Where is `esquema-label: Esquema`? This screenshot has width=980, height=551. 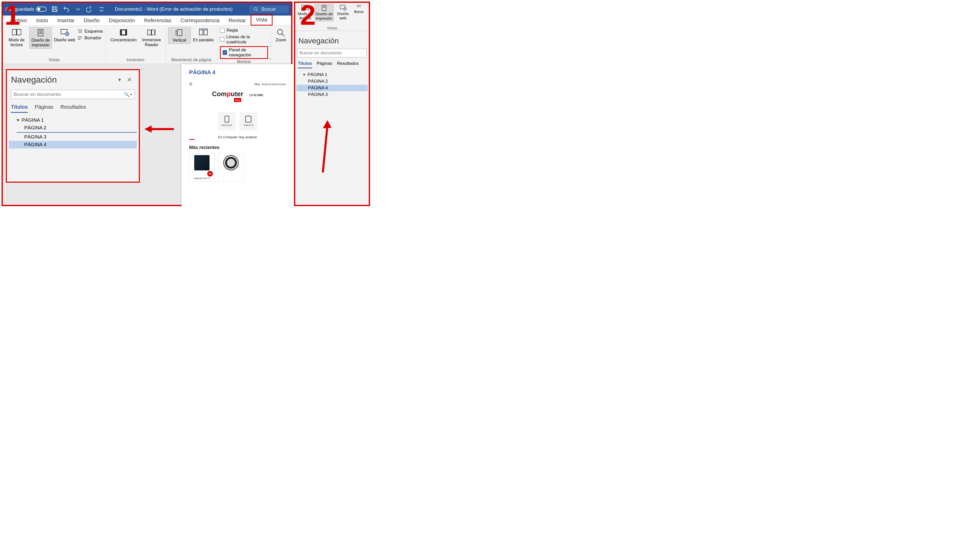
esquema-label: Esquema is located at coordinates (94, 31).